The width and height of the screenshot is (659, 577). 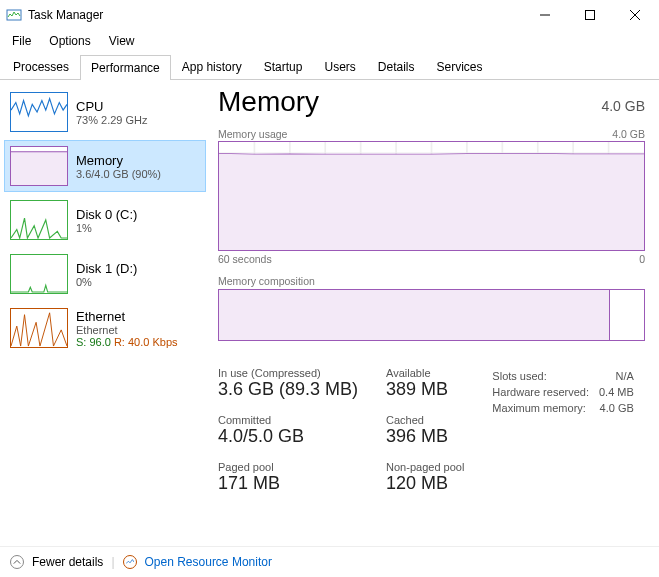 What do you see at coordinates (39, 166) in the screenshot?
I see `memory-thumb-icon` at bounding box center [39, 166].